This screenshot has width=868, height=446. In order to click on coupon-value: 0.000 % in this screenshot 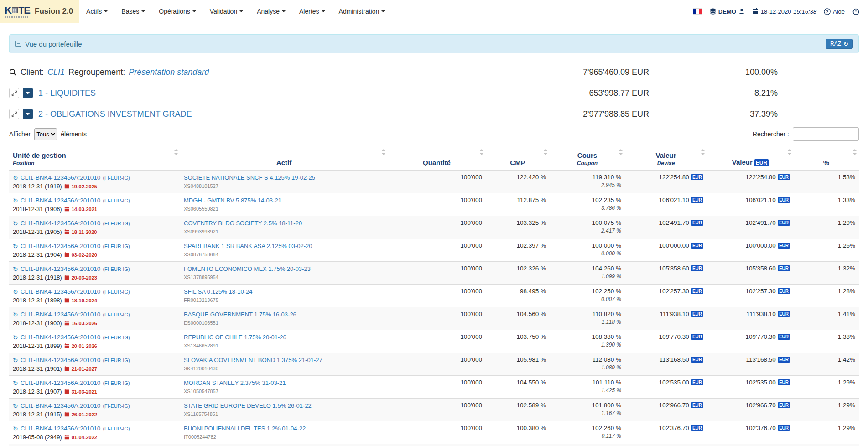, I will do `click(587, 254)`.